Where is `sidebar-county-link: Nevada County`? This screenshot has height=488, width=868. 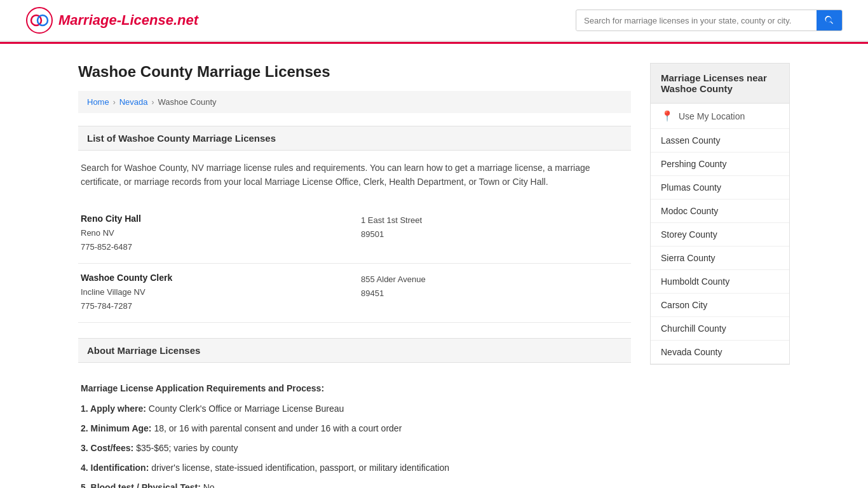
sidebar-county-link: Nevada County is located at coordinates (720, 352).